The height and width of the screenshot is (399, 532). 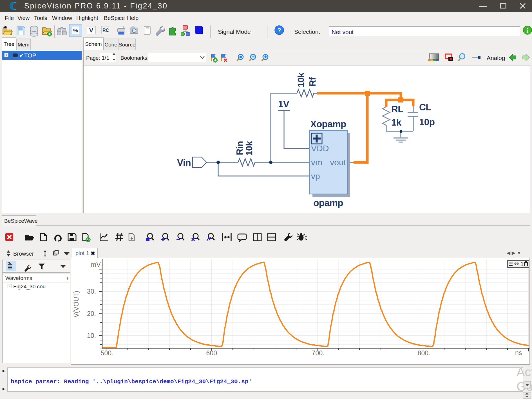 What do you see at coordinates (240, 148) in the screenshot?
I see `svg-text: Rin` at bounding box center [240, 148].